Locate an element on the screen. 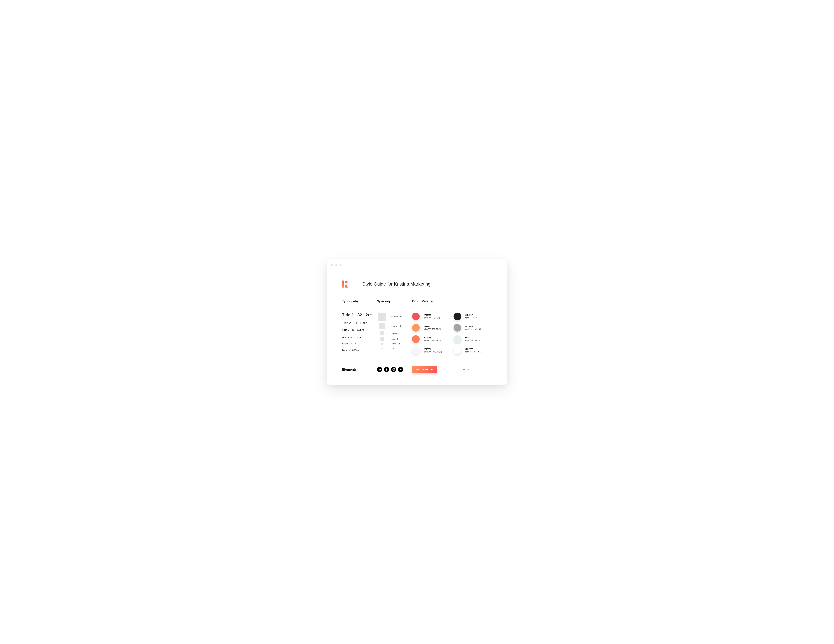  spacing-label: base · 24 is located at coordinates (395, 339).